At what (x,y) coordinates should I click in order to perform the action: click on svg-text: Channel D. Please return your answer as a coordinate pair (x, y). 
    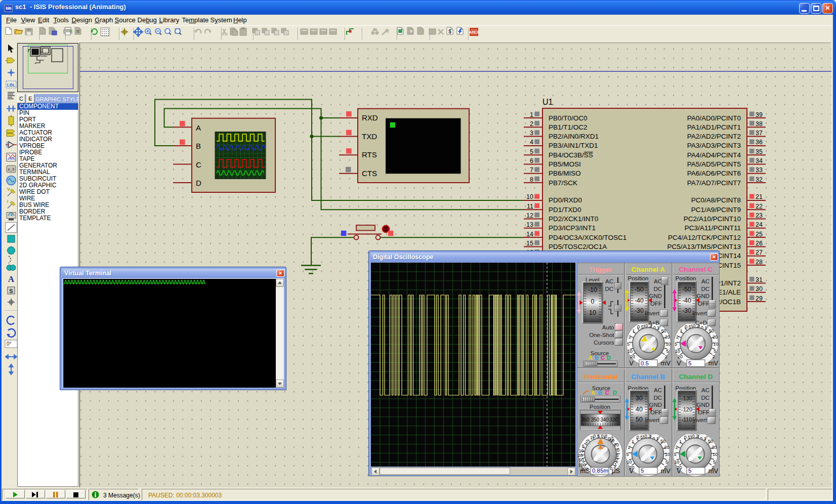
    Looking at the image, I should click on (696, 376).